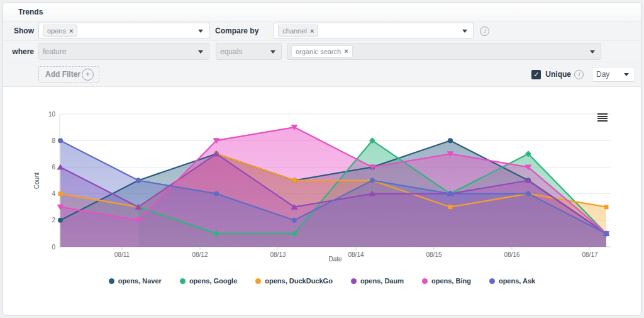 The image size is (644, 318). What do you see at coordinates (318, 52) in the screenshot?
I see `where-value-tag-text: organic search` at bounding box center [318, 52].